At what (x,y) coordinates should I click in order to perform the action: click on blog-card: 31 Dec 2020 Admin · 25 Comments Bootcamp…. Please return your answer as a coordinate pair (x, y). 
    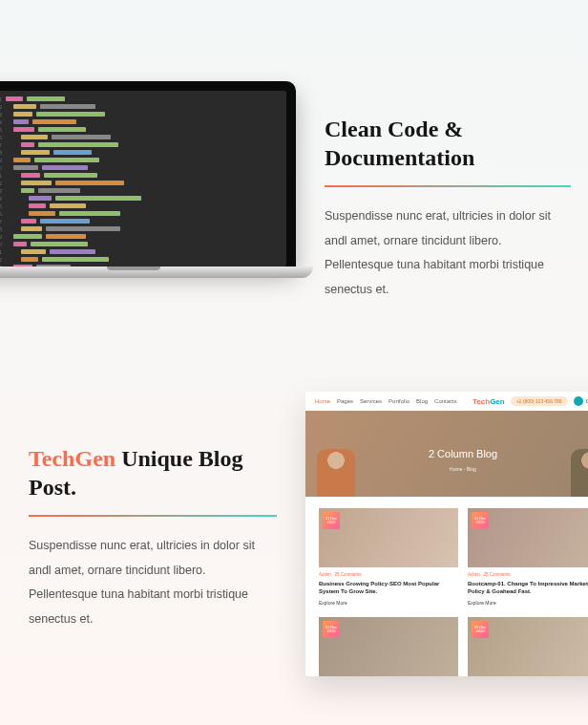
    Looking at the image, I should click on (528, 557).